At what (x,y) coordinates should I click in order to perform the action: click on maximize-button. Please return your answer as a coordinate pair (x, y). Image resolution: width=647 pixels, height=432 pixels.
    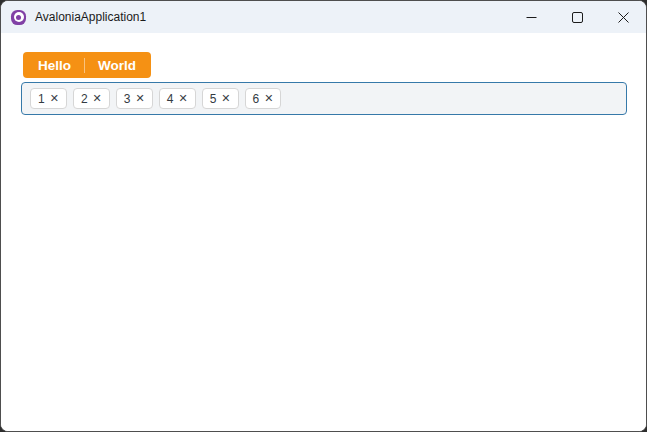
    Looking at the image, I should click on (577, 17).